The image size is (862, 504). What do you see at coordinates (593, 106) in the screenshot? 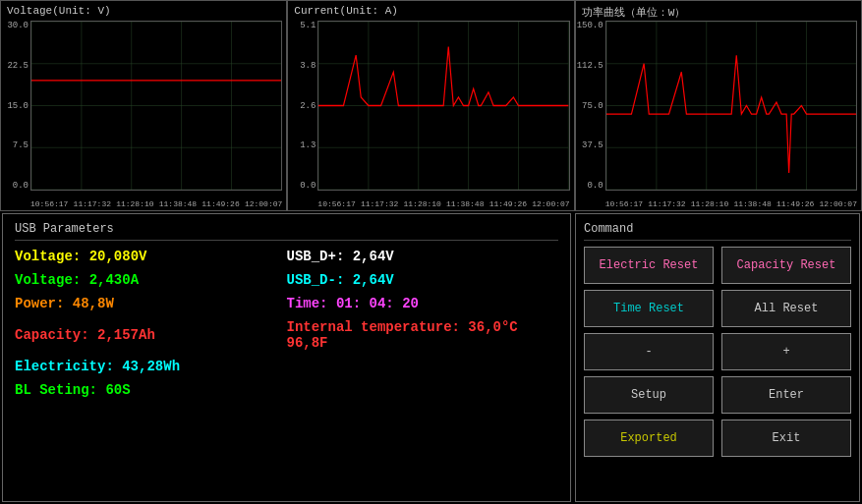
I see `chart-y-label: 75.0` at bounding box center [593, 106].